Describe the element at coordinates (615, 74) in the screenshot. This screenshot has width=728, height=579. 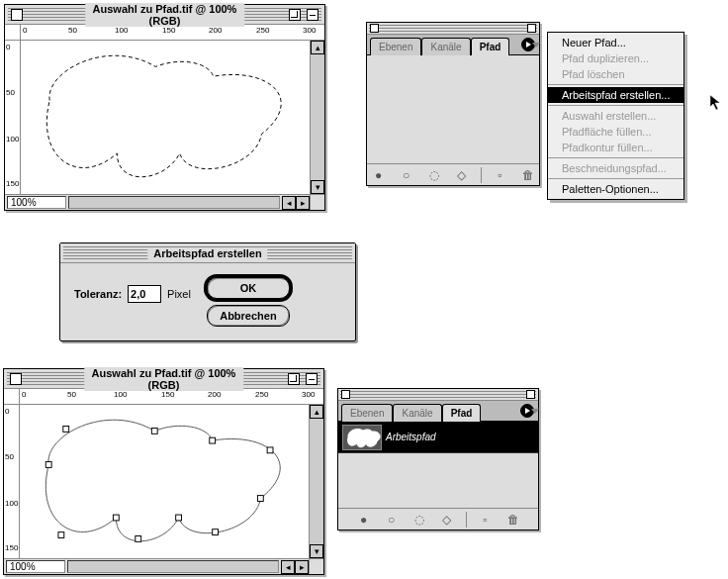
I see `menu-pfad-loeschen: Pfad löschen` at that location.